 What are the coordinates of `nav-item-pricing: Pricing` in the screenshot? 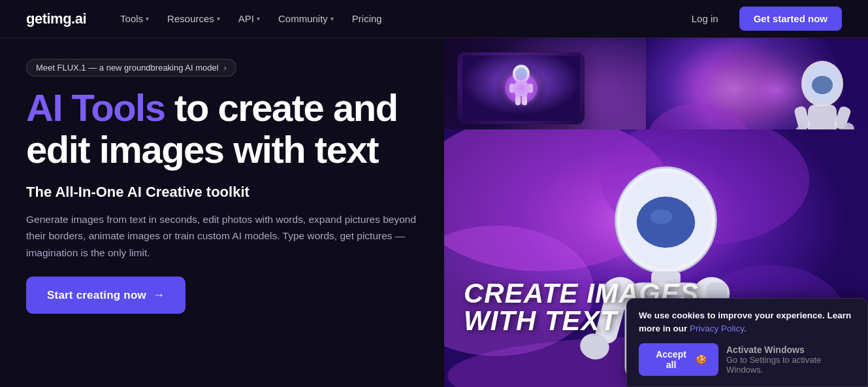 It's located at (367, 18).